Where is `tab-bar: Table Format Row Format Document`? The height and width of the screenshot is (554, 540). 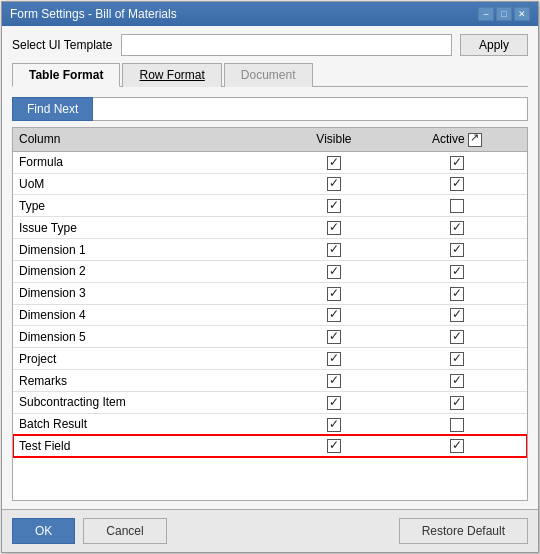
tab-bar: Table Format Row Format Document is located at coordinates (270, 74).